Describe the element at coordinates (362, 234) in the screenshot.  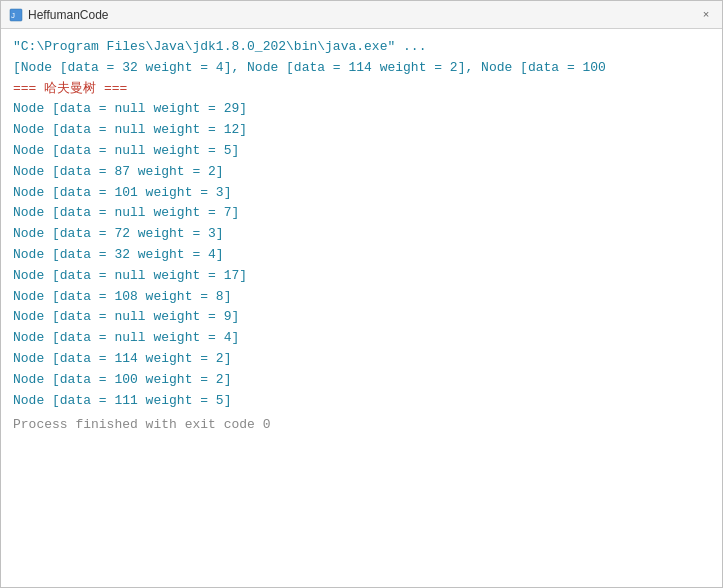
I see `node-line-6: Node [data = 72 weight = 3]` at that location.